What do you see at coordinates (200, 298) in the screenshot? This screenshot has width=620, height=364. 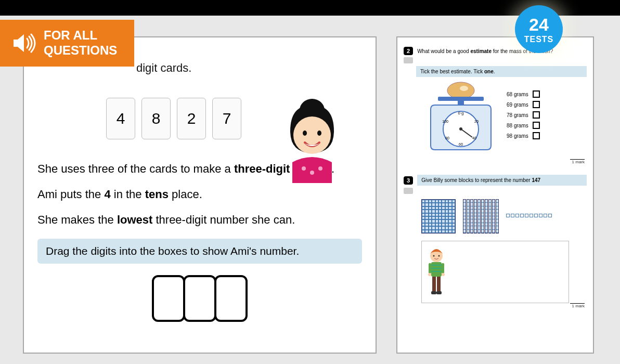 I see `drop-zone` at bounding box center [200, 298].